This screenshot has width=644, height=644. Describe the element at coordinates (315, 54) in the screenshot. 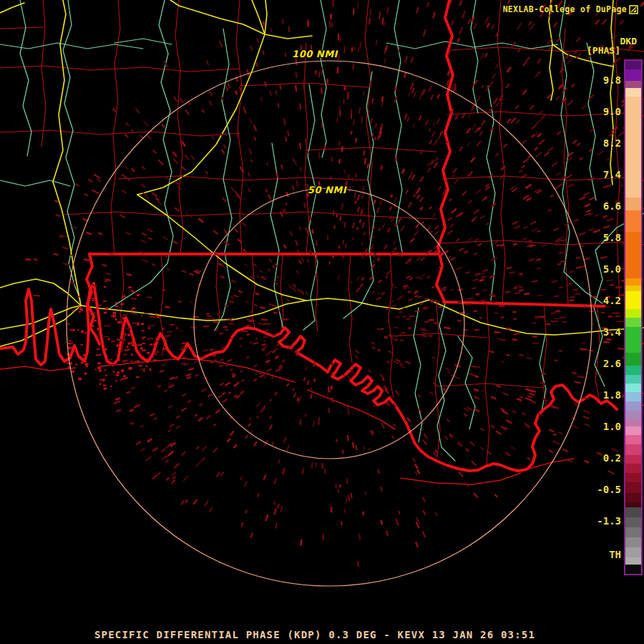

I see `range-ring-label: 100 NMI` at that location.